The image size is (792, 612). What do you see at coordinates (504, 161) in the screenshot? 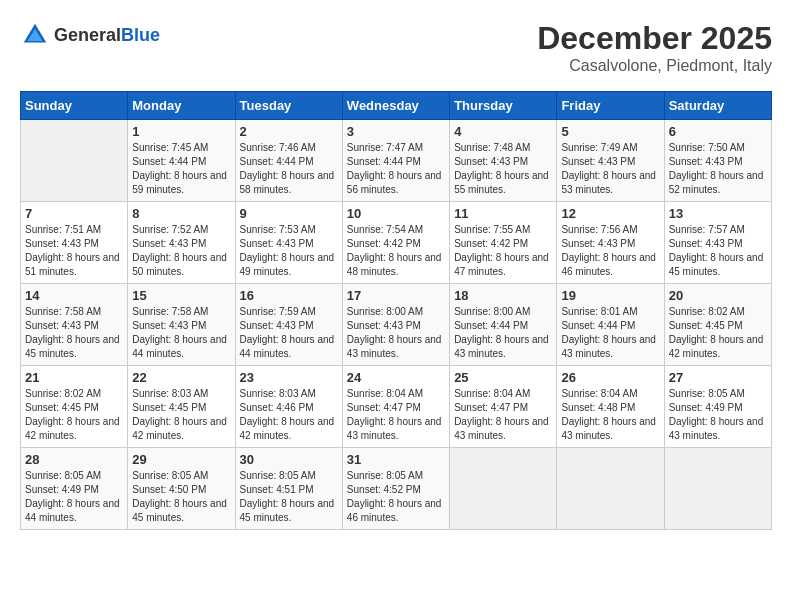
I see `calendar-cell: 4Sunrise: 7:48 AMSunset: 4:43 PMDaylight…` at bounding box center [504, 161].